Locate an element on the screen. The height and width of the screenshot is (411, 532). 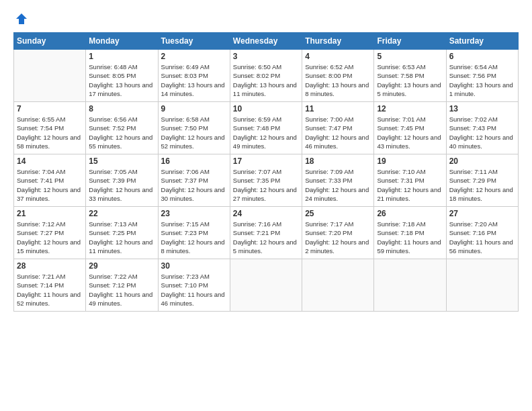
day-number: 10 is located at coordinates (266, 109).